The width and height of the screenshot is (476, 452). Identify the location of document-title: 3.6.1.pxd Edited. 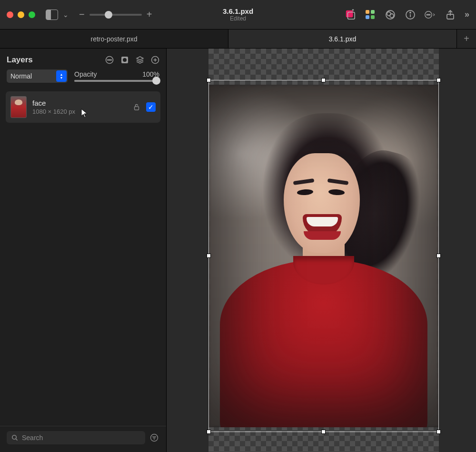
(238, 14).